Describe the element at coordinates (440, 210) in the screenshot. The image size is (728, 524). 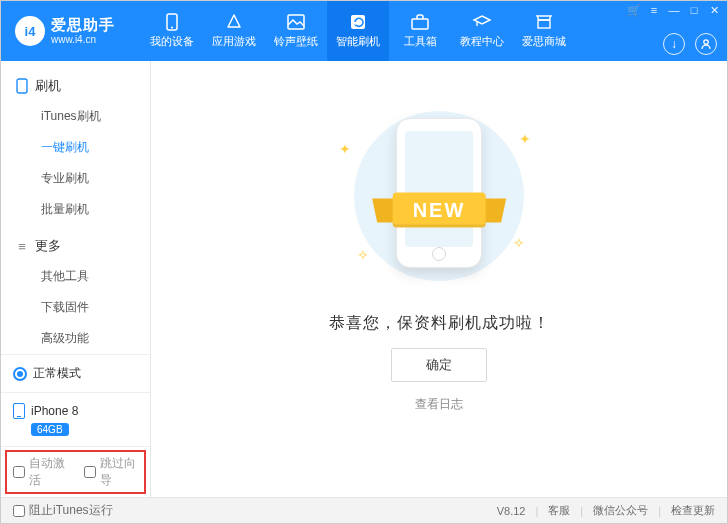
I see `ribbon-text: NEW` at that location.